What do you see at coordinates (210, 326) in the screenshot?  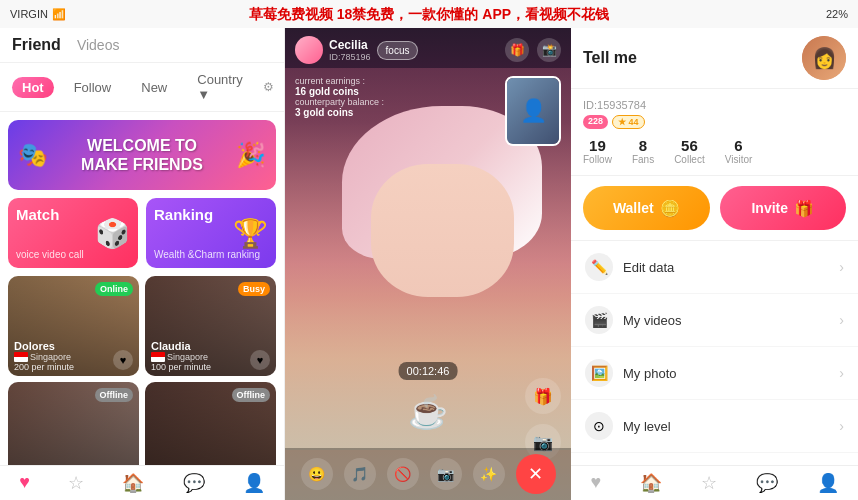 I see `user-card: Busy Claudia Singapore 100 per minute ♥` at bounding box center [210, 326].